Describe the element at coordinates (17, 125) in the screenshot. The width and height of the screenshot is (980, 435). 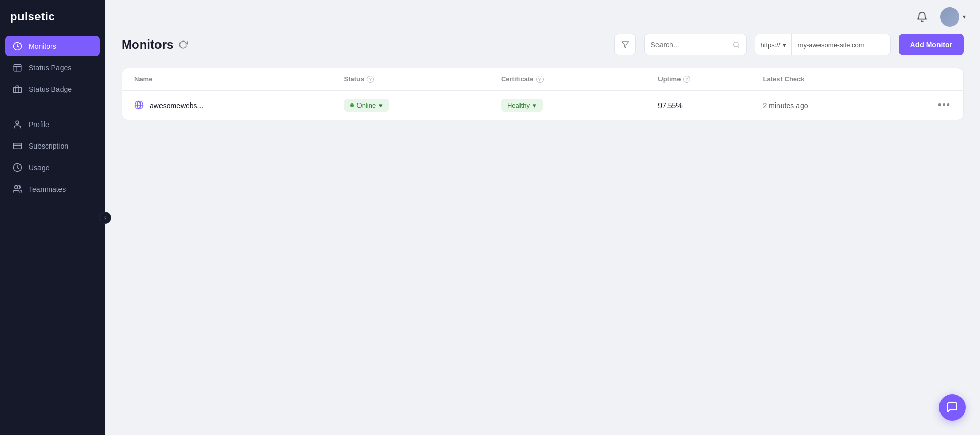
I see `profile-icon` at that location.